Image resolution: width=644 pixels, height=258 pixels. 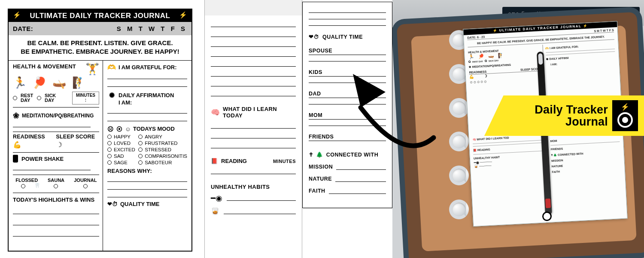 What do you see at coordinates (20, 83) in the screenshot?
I see `run-icon: 🏃` at bounding box center [20, 83].